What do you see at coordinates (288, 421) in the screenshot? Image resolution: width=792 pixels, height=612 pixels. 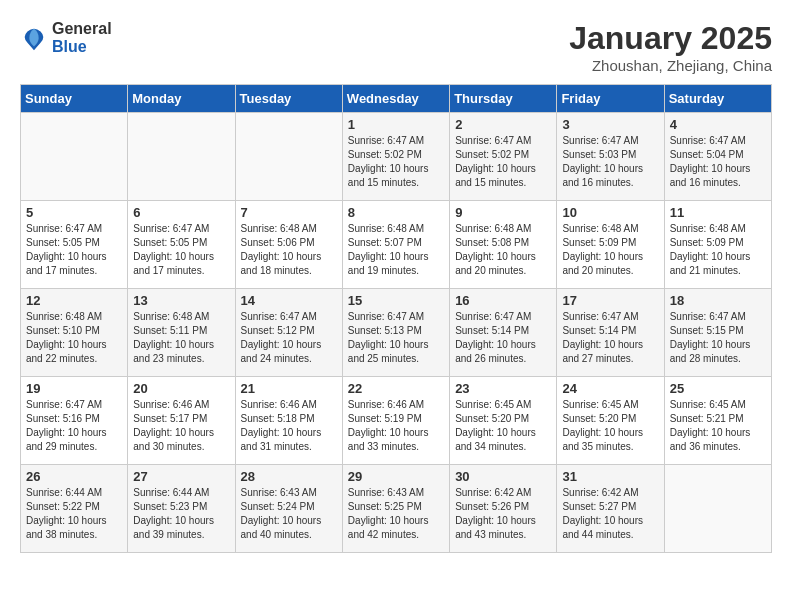 I see `calendar-cell: 21Sunrise: 6:46 AMSunset: 5:18 PMDayligh…` at bounding box center [288, 421].